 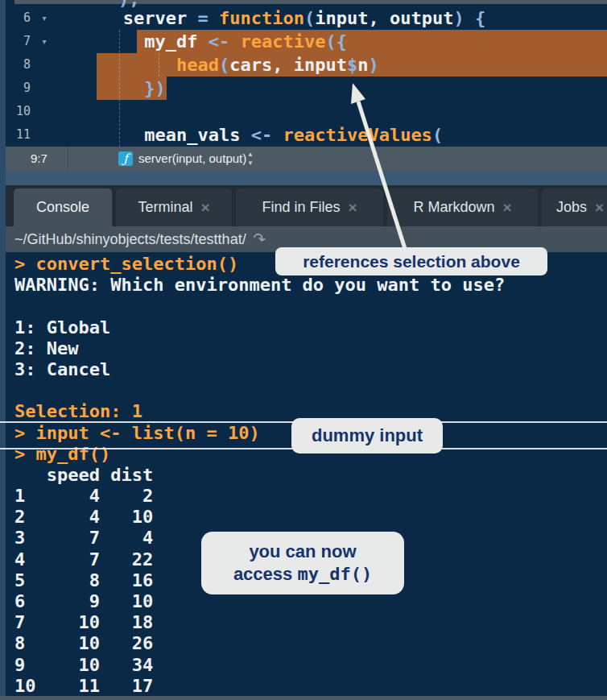 What do you see at coordinates (454, 208) in the screenshot?
I see `tab-label: R Markdown` at bounding box center [454, 208].